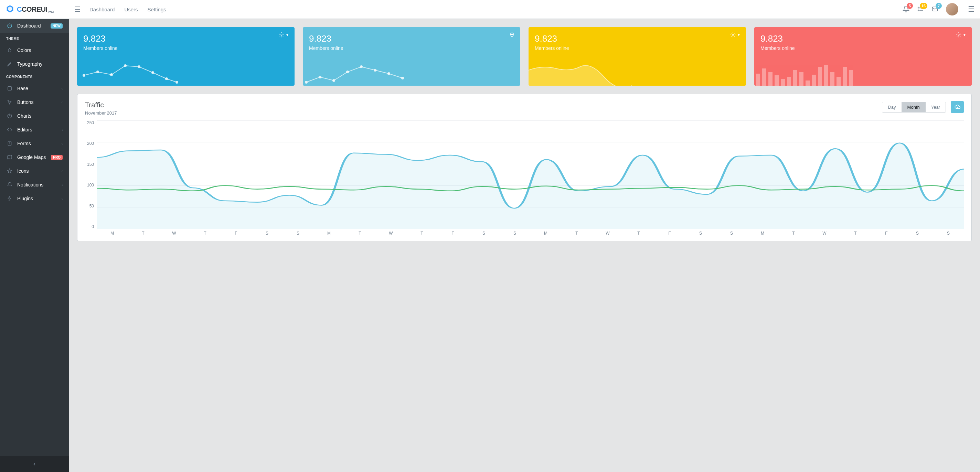 This screenshot has width=980, height=472. What do you see at coordinates (34, 64) in the screenshot?
I see `sidebar-item-typography: Typography` at bounding box center [34, 64].